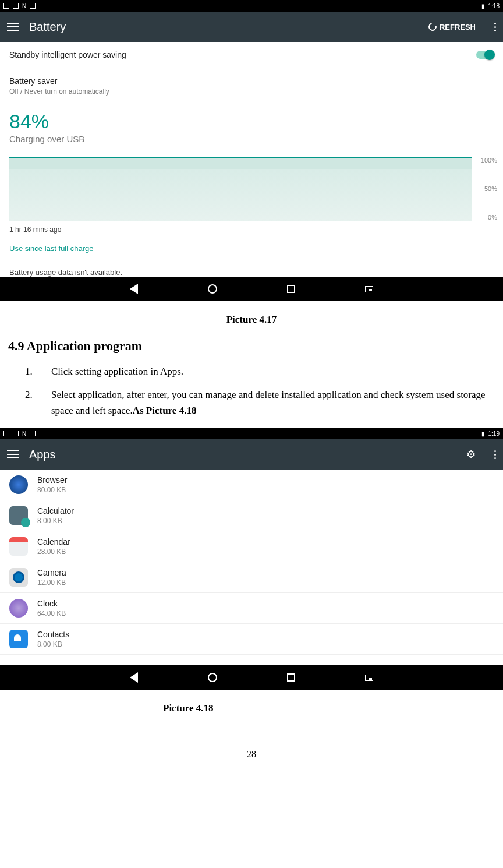 Image resolution: width=503 pixels, height=868 pixels. Describe the element at coordinates (252, 121) in the screenshot. I see `battery-percent: 84%` at that location.